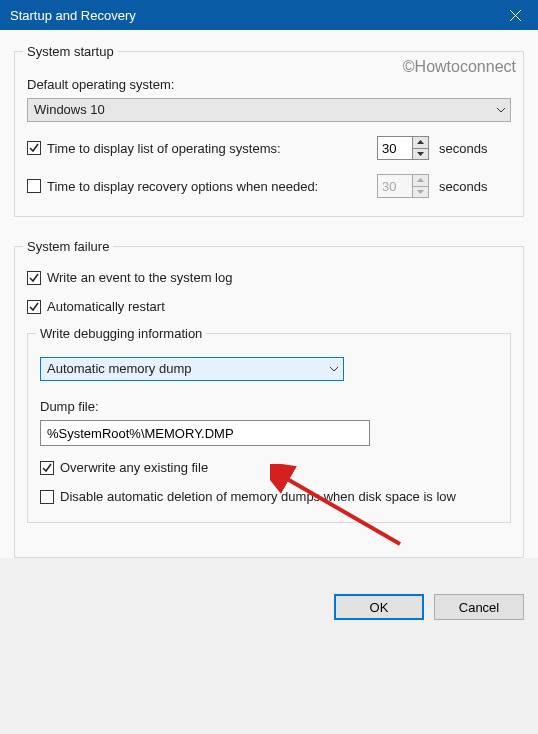 The width and height of the screenshot is (538, 734). I want to click on display-os-list-label: Time to display list of operating system…, so click(164, 148).